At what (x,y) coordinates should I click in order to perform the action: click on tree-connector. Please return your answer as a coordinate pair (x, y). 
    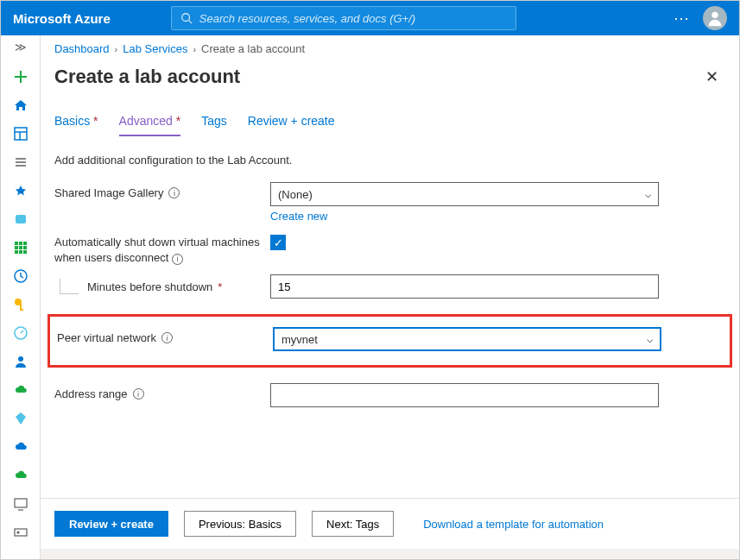
    Looking at the image, I should click on (69, 286).